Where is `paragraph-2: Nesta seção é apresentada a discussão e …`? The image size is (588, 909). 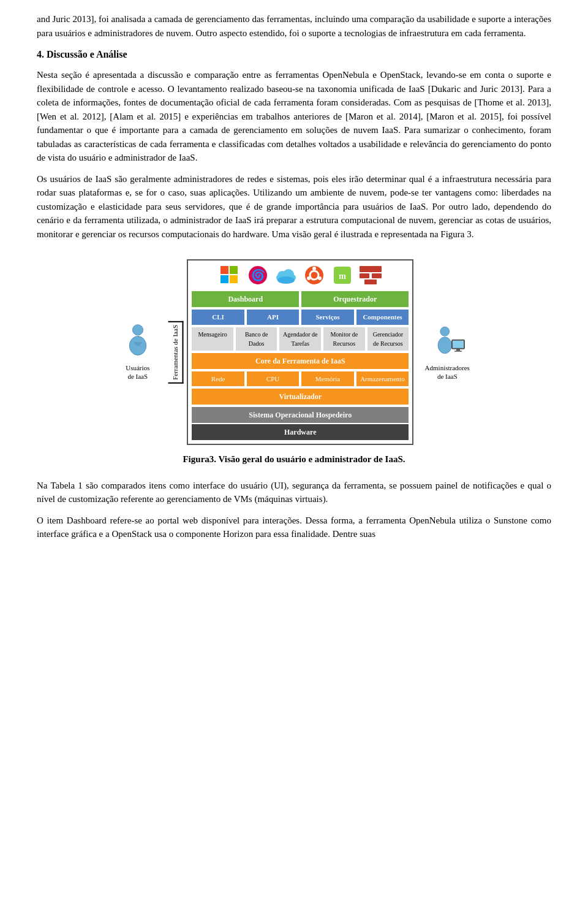
paragraph-2: Nesta seção é apresentada a discussão e … is located at coordinates (294, 116).